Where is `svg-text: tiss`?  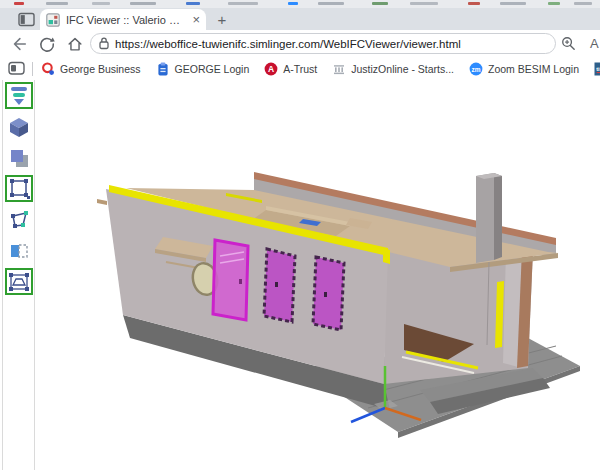
svg-text: tiss is located at coordinates (598, 68).